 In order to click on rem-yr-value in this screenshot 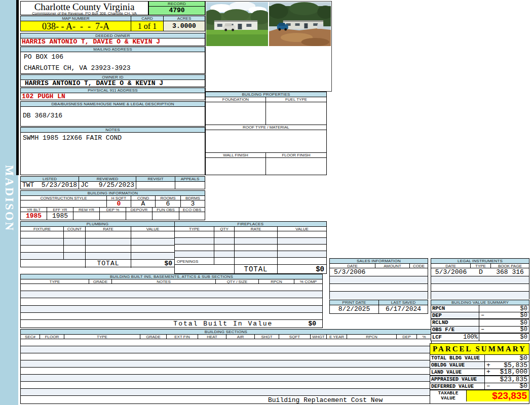, I will do `click(87, 216)`.